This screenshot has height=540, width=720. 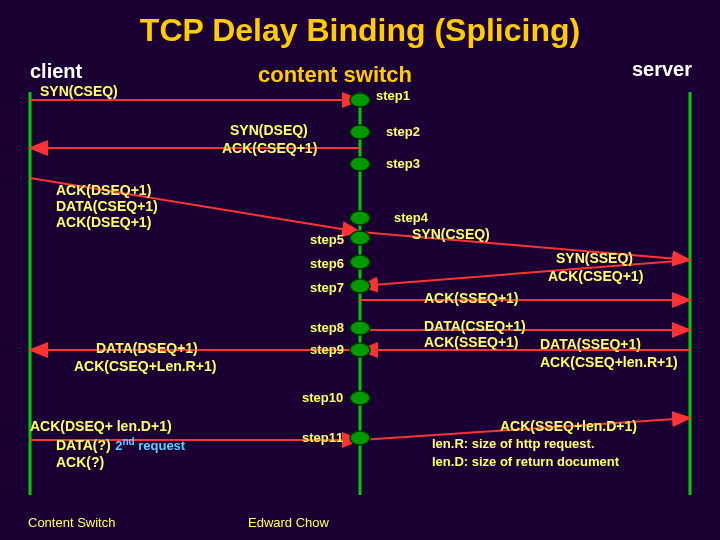 I want to click on footer-center: Edward Chow, so click(x=288, y=522).